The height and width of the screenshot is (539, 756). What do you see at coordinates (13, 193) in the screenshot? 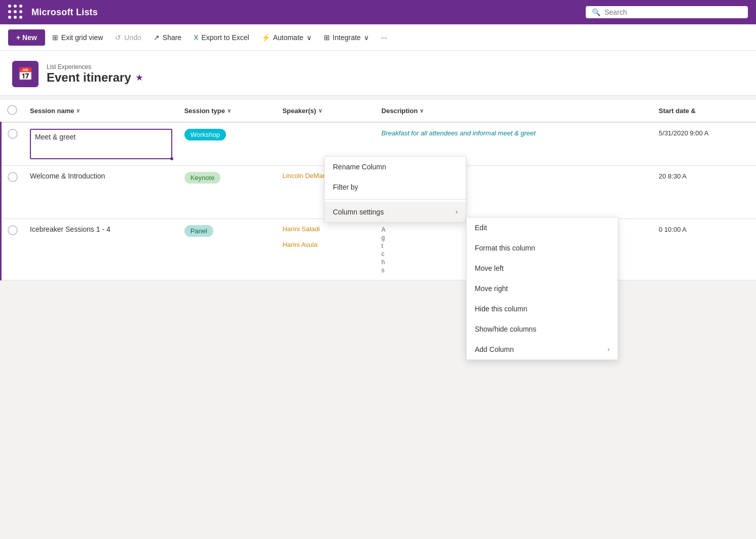
I see `row2-select` at bounding box center [13, 193].